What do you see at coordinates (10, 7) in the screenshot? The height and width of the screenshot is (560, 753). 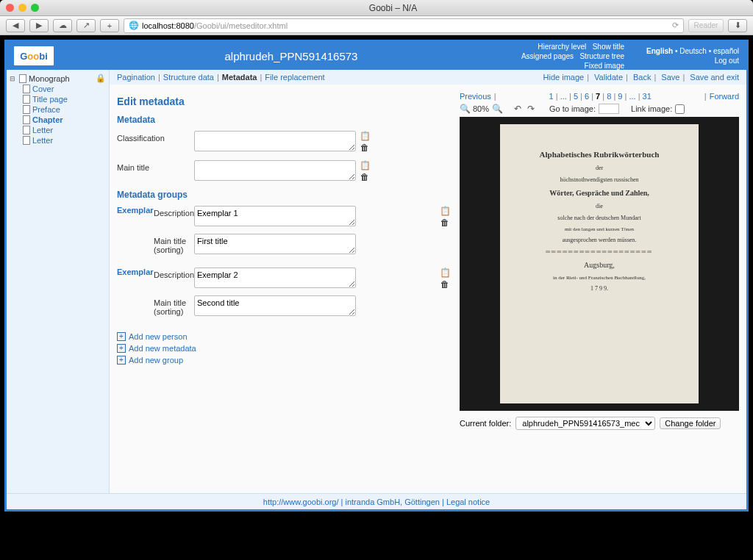 I see `close-window-icon` at bounding box center [10, 7].